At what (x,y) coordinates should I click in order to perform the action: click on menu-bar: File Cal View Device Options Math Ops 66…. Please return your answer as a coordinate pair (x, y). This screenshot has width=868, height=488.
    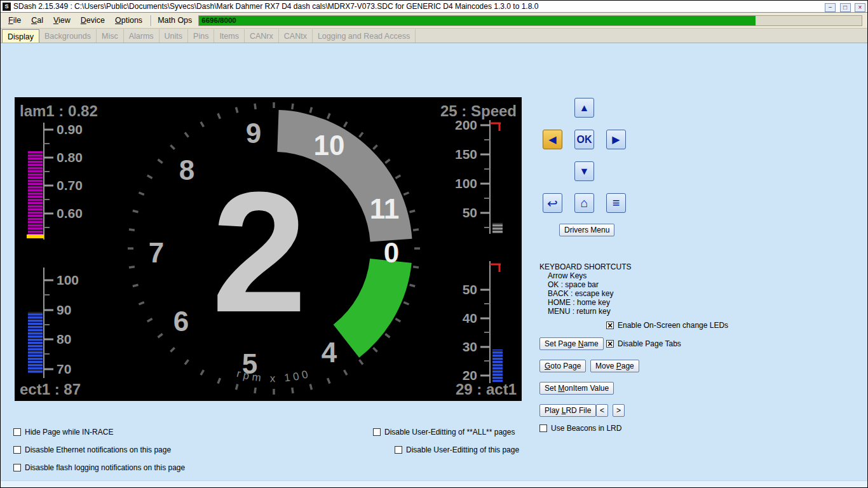
    Looking at the image, I should click on (434, 20).